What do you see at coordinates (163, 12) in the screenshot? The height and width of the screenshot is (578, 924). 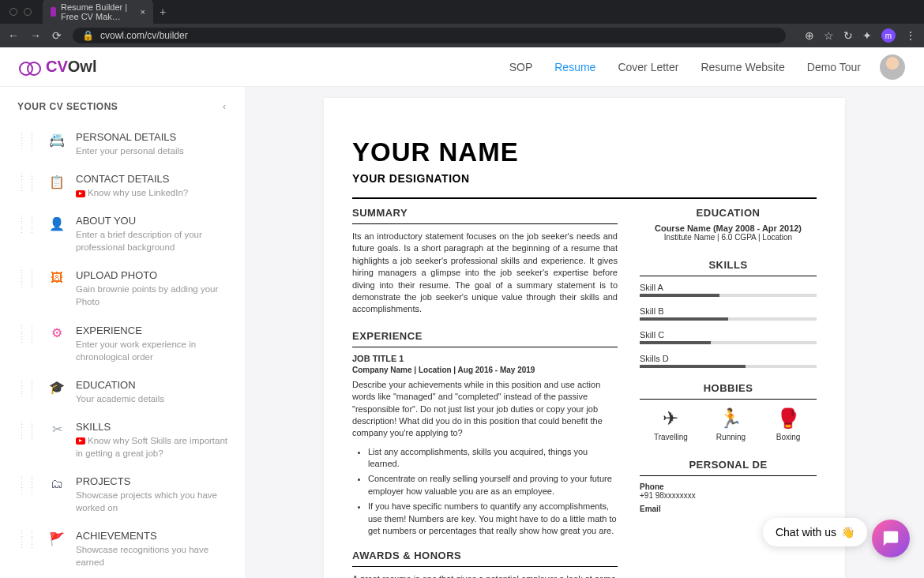 I see `new-tab-button: +` at bounding box center [163, 12].